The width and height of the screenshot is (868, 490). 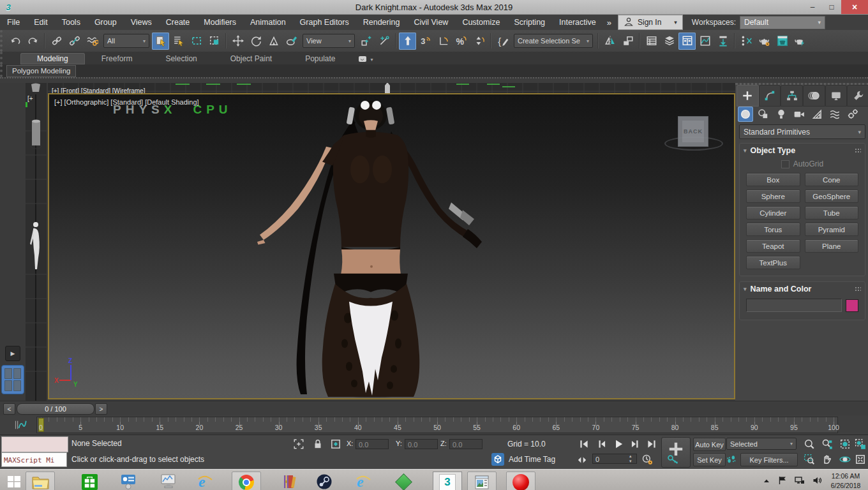 I want to click on set-keys-button, so click(x=676, y=452).